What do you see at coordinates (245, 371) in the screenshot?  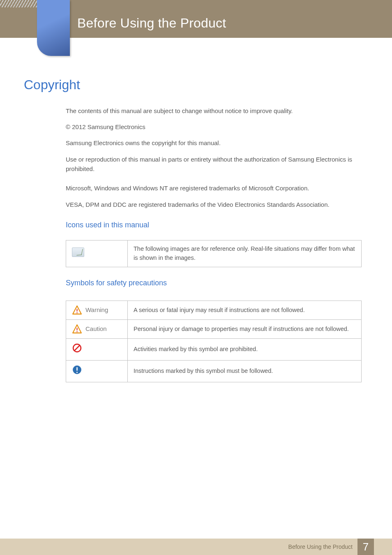 I see `mustfollow-desc: Instructions marked by this symbol must …` at bounding box center [245, 371].